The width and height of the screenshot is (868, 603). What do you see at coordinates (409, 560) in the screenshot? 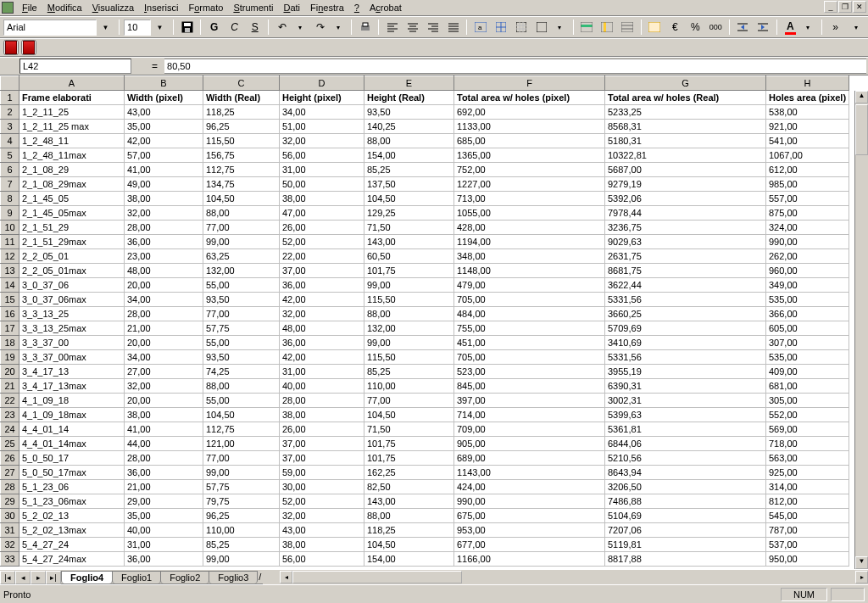
I see `cell: 154,00` at bounding box center [409, 560].